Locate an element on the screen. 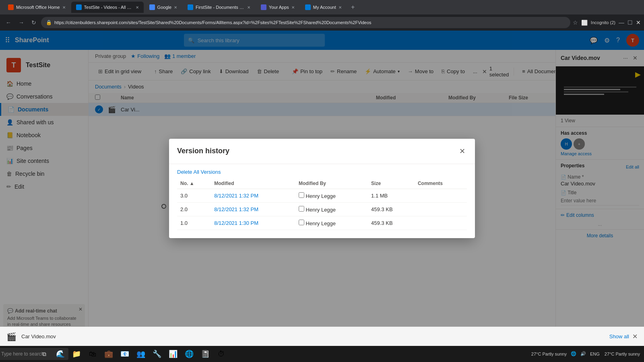 The width and height of the screenshot is (644, 362). taskbar-app11: ⏱ is located at coordinates (221, 354).